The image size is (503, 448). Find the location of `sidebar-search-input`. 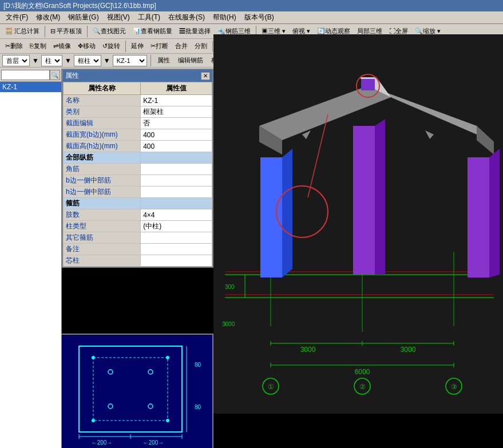

sidebar-search-input is located at coordinates (25, 75).